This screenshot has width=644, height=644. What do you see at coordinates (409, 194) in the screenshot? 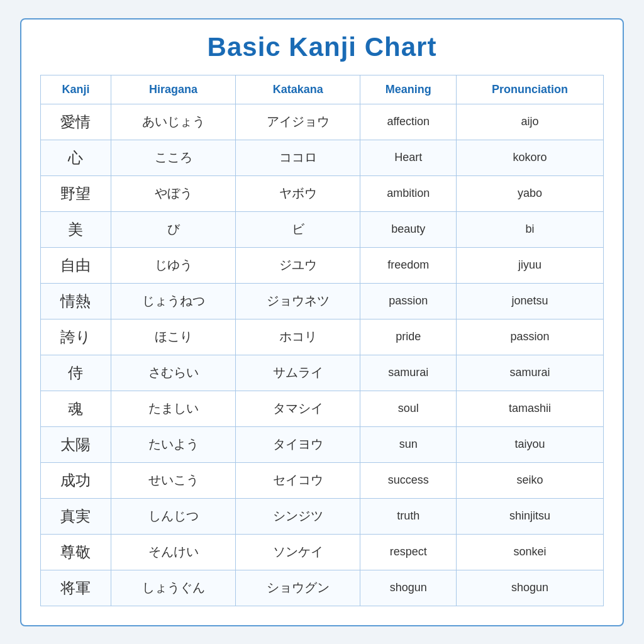
I see `meaning-cell: ambition` at bounding box center [409, 194].